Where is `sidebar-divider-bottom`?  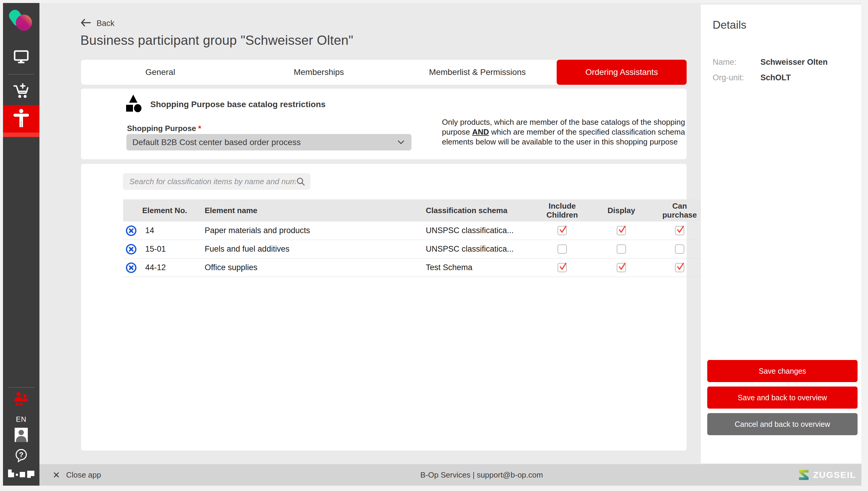
sidebar-divider-bottom is located at coordinates (21, 387).